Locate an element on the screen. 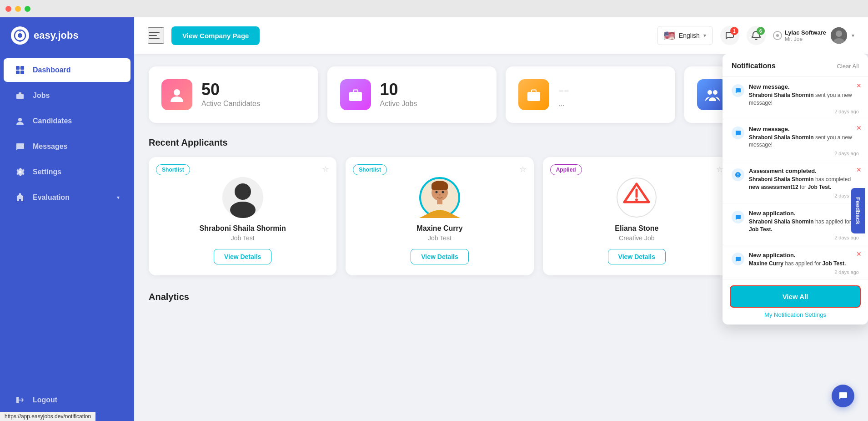 This screenshot has width=868, height=421. messages-button: 1 is located at coordinates (730, 36).